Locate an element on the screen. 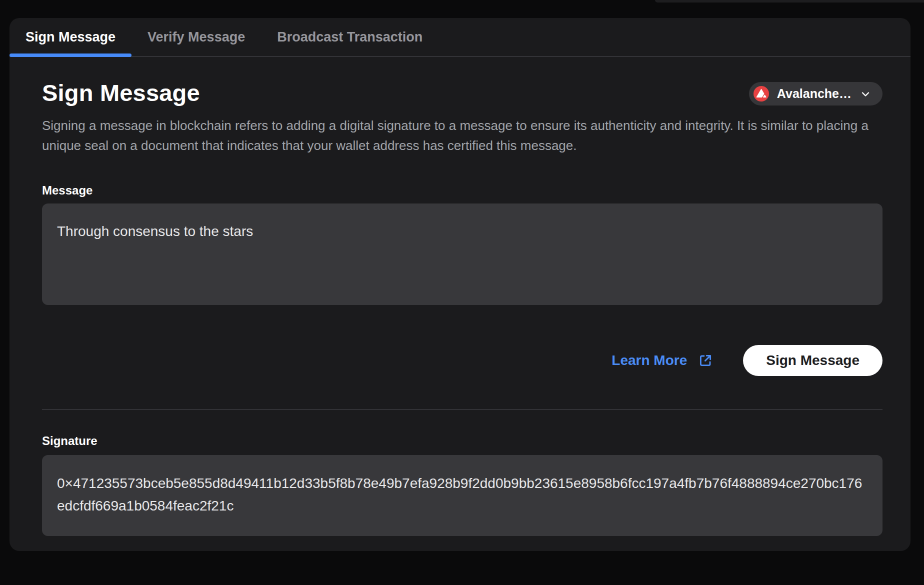 This screenshot has width=924, height=585. external-link-icon is located at coordinates (706, 360).